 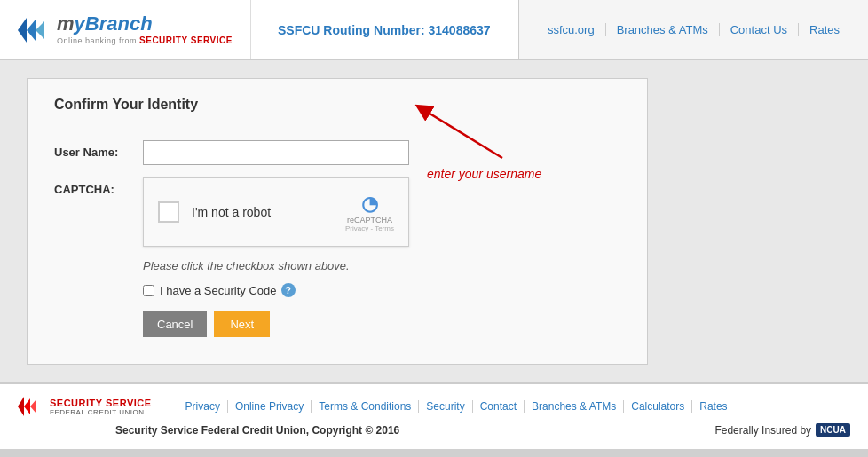 I want to click on captcha-label: CAPTCHA:, so click(x=99, y=186).